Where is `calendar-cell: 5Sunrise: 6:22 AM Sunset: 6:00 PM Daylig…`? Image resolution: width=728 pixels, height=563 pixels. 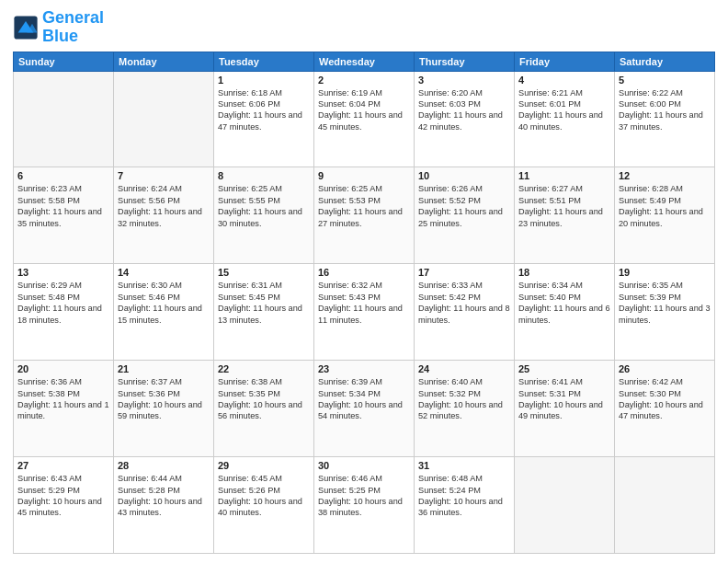 calendar-cell: 5Sunrise: 6:22 AM Sunset: 6:00 PM Daylig… is located at coordinates (665, 120).